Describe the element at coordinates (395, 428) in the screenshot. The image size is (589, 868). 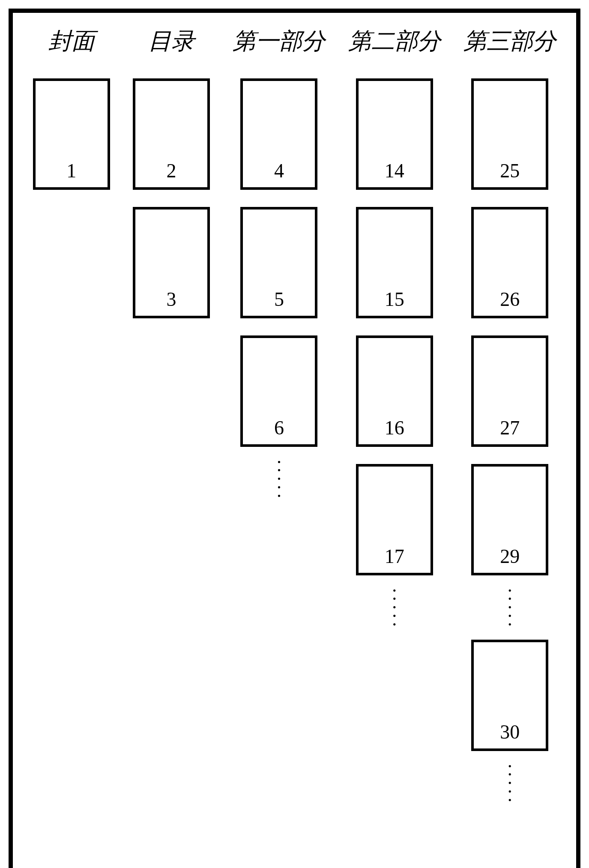
I see `page-number: 16` at that location.